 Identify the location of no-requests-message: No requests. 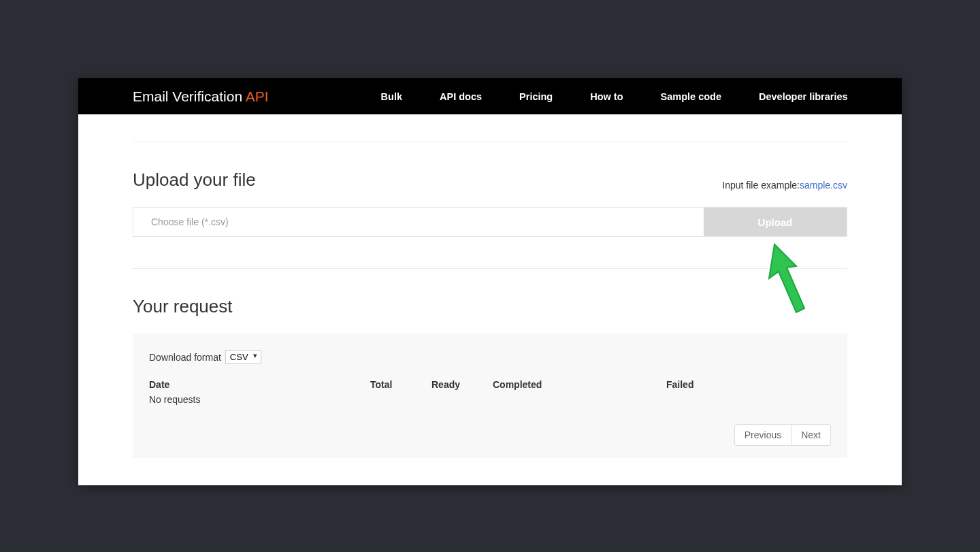
(490, 400).